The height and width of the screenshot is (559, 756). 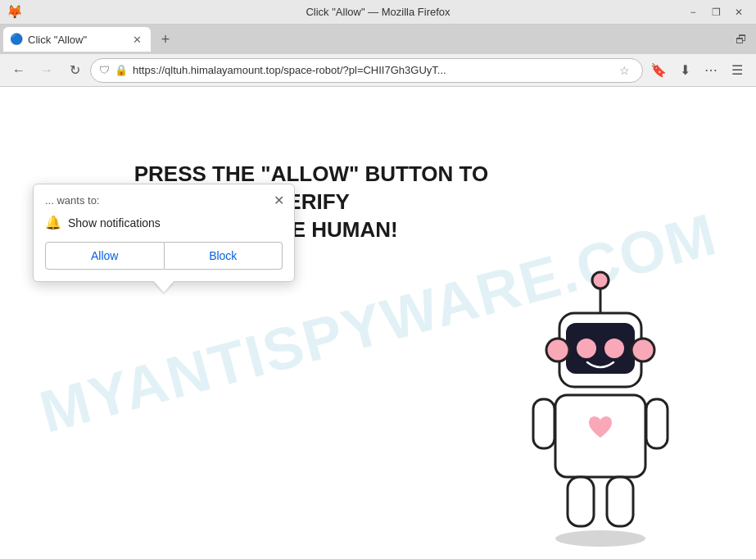 I want to click on allow-button: Allow, so click(x=105, y=256).